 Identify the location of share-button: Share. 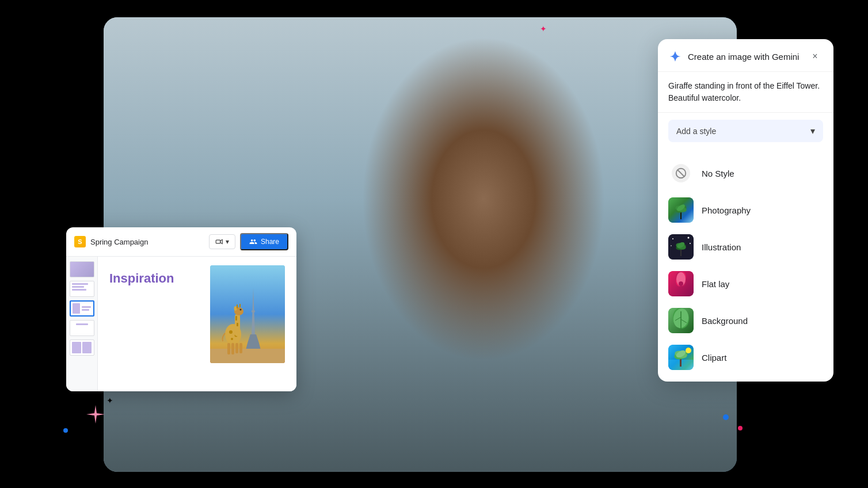
(264, 242).